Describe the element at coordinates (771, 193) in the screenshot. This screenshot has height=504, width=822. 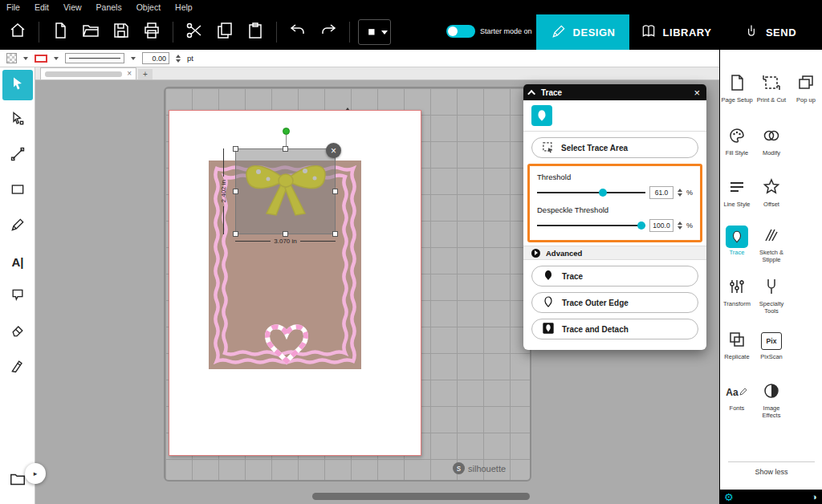
I see `panel-item-offset: Offset` at that location.